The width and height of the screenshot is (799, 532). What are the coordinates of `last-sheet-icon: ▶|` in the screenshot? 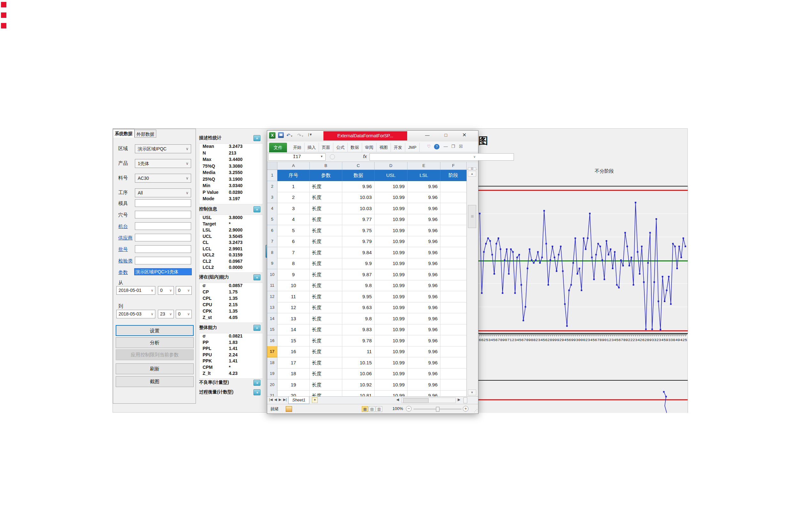 It's located at (285, 400).